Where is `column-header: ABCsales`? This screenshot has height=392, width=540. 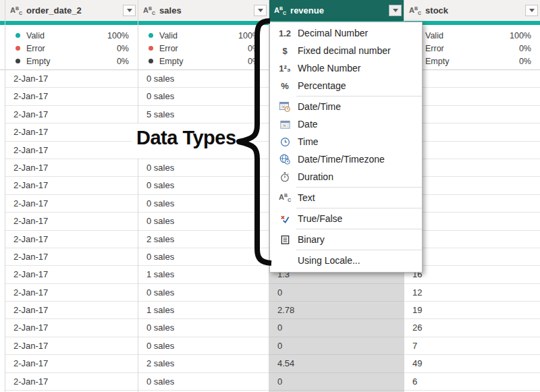 column-header: ABCsales is located at coordinates (204, 11).